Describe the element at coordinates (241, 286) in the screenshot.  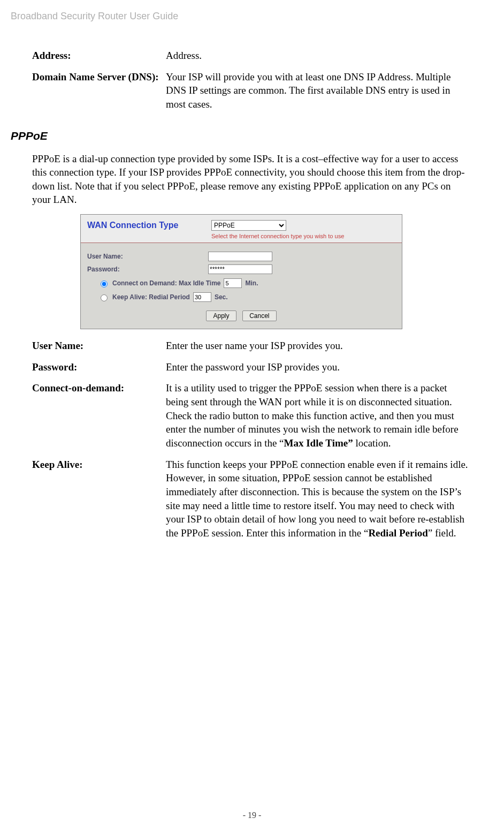
I see `screenshot-body: User Name: Password: Connect on Demand: …` at that location.